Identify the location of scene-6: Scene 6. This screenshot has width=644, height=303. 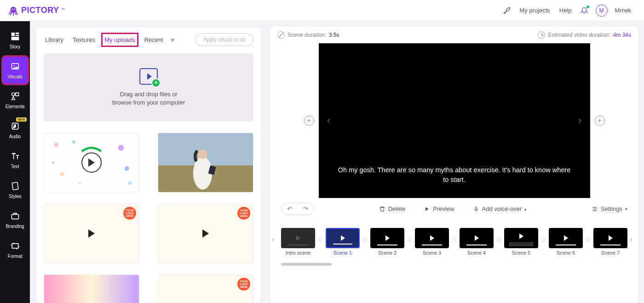
(566, 242).